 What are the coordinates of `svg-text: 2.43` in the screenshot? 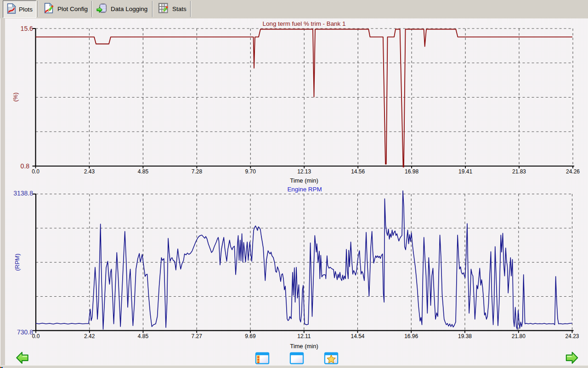 It's located at (90, 172).